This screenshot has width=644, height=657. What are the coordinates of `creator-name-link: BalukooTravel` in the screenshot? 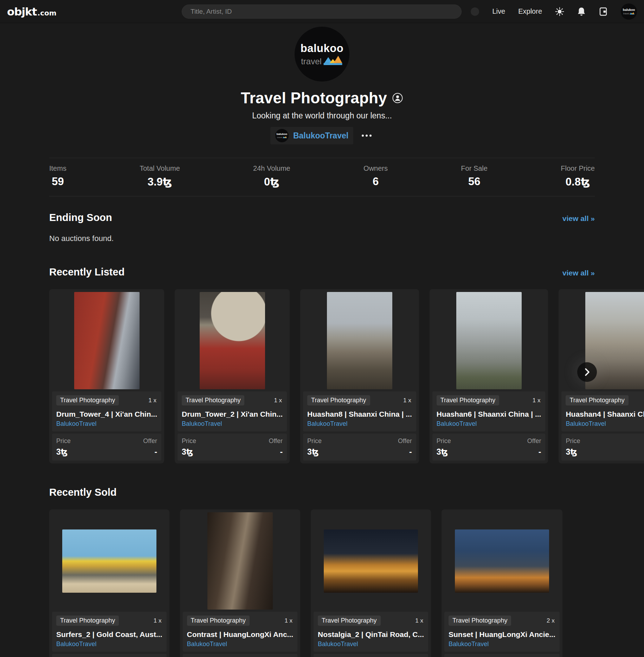 It's located at (321, 136).